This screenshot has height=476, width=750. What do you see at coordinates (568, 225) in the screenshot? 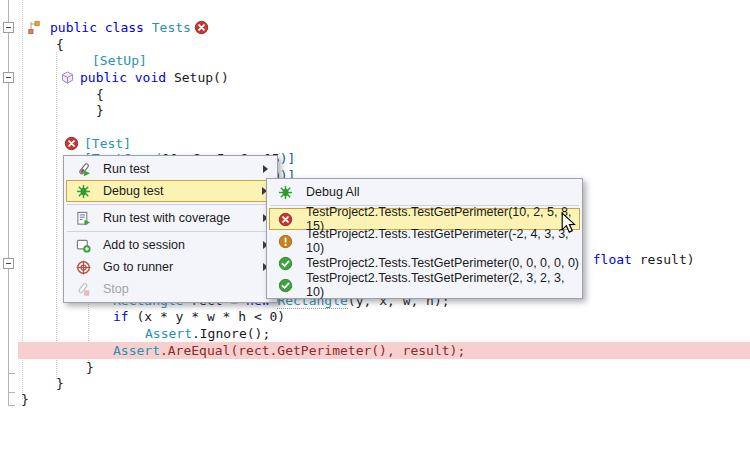
I see `mouse-cursor` at bounding box center [568, 225].